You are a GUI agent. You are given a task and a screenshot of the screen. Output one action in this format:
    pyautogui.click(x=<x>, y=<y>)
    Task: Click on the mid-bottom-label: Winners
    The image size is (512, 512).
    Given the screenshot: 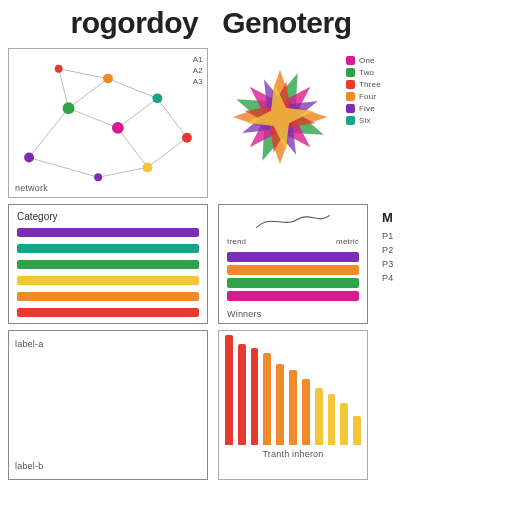 What is the action you would take?
    pyautogui.click(x=244, y=314)
    